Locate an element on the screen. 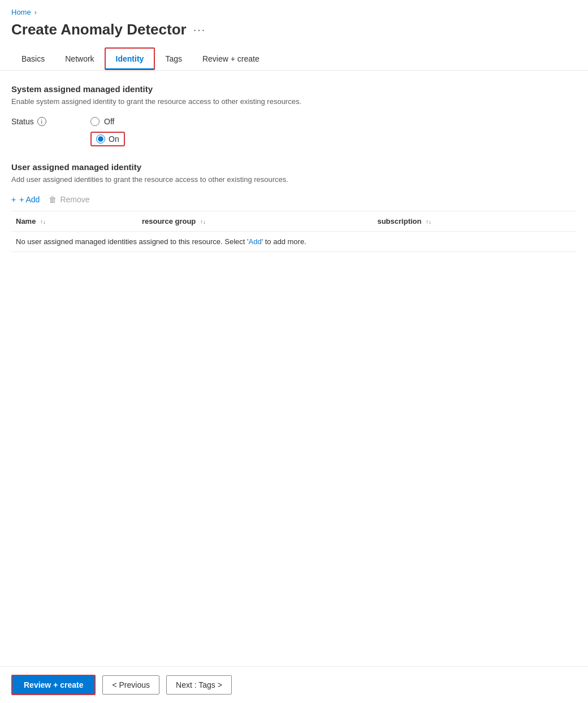 The image size is (588, 703). trash-icon: 🗑 is located at coordinates (53, 199).